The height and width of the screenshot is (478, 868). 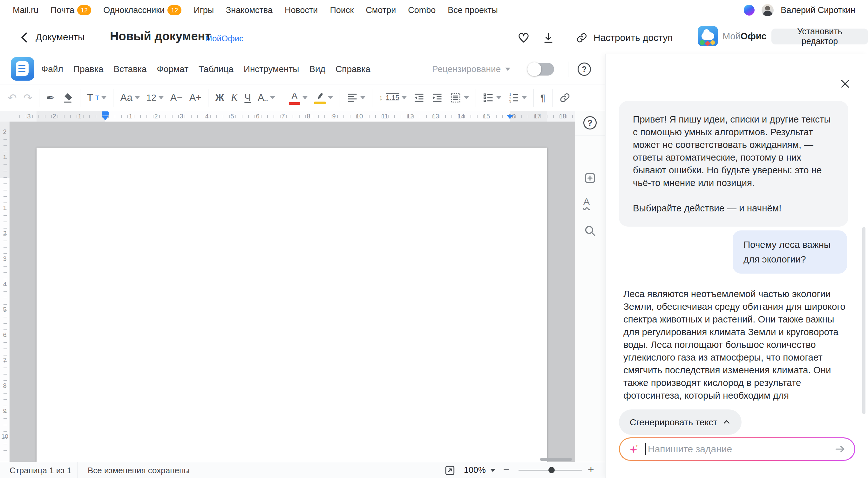 What do you see at coordinates (510, 101) in the screenshot?
I see `svg-text: 3` at bounding box center [510, 101].